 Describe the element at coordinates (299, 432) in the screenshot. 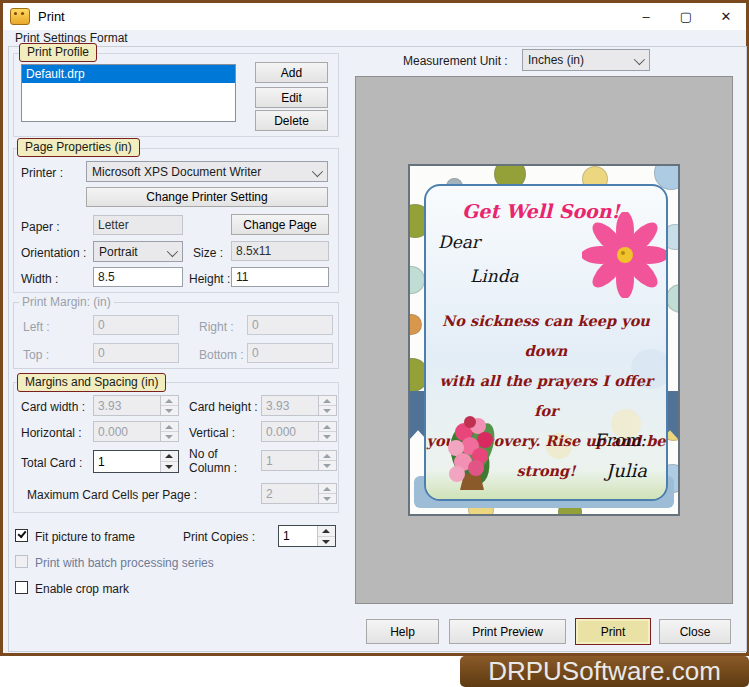

I see `vertical-spinner: 0.000` at that location.